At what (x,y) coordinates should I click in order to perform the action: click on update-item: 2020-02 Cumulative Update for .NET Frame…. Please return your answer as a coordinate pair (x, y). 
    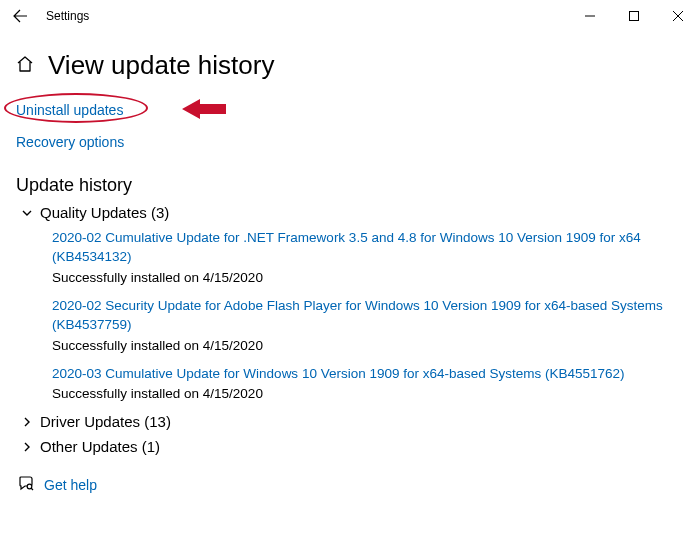
    Looking at the image, I should click on (368, 257).